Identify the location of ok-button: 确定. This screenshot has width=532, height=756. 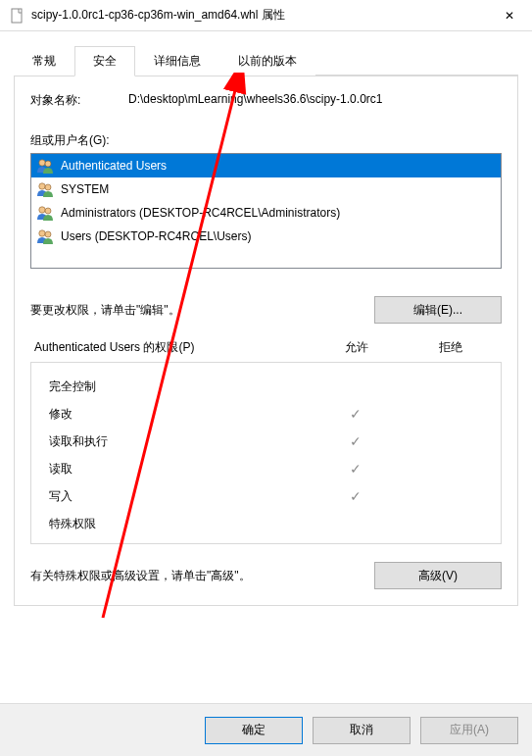
(254, 731).